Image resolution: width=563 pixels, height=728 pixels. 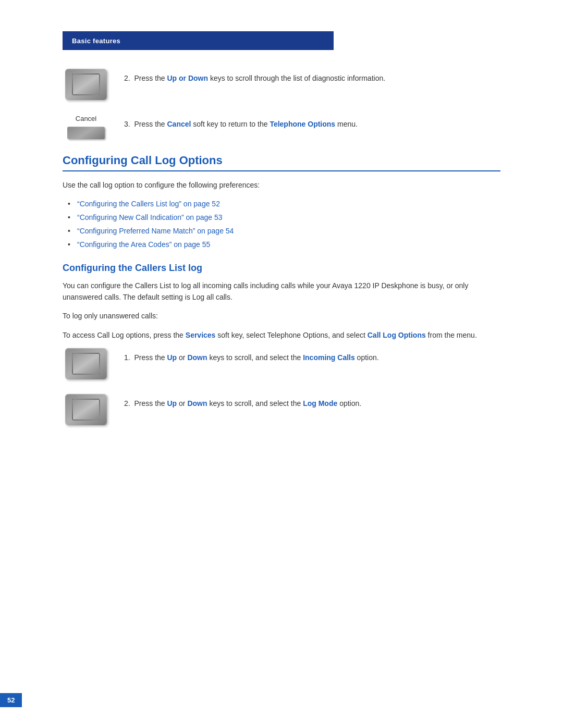 What do you see at coordinates (150, 124) in the screenshot?
I see `step3-before: Press the` at bounding box center [150, 124].